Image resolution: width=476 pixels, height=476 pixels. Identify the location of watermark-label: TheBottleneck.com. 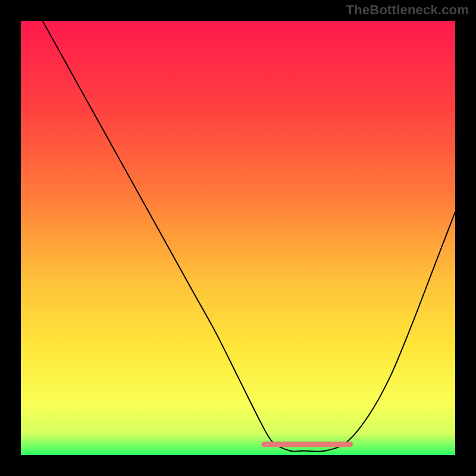
(408, 10).